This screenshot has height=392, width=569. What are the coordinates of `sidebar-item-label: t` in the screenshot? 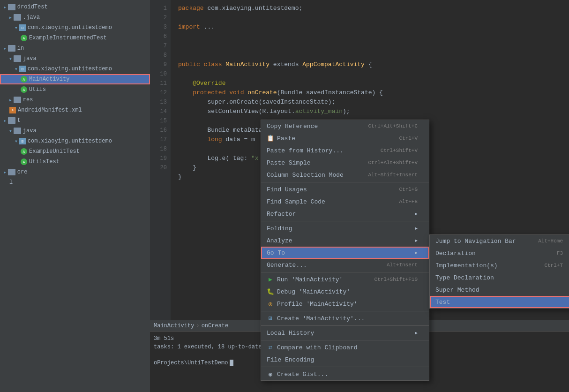 It's located at (19, 121).